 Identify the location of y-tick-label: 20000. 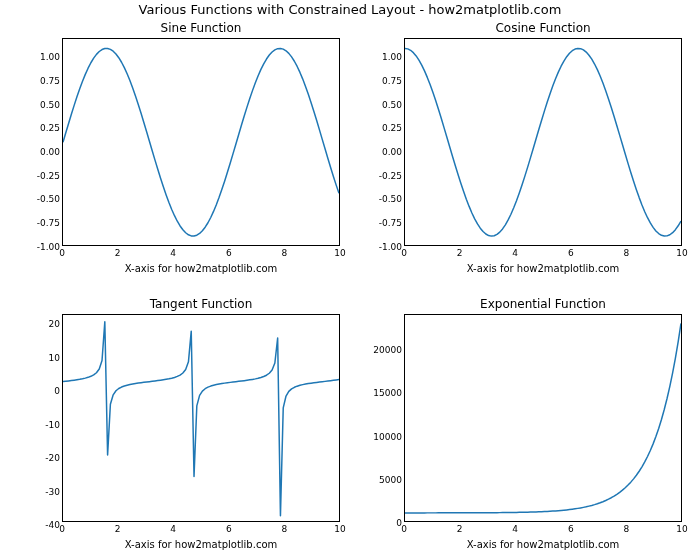
(388, 350).